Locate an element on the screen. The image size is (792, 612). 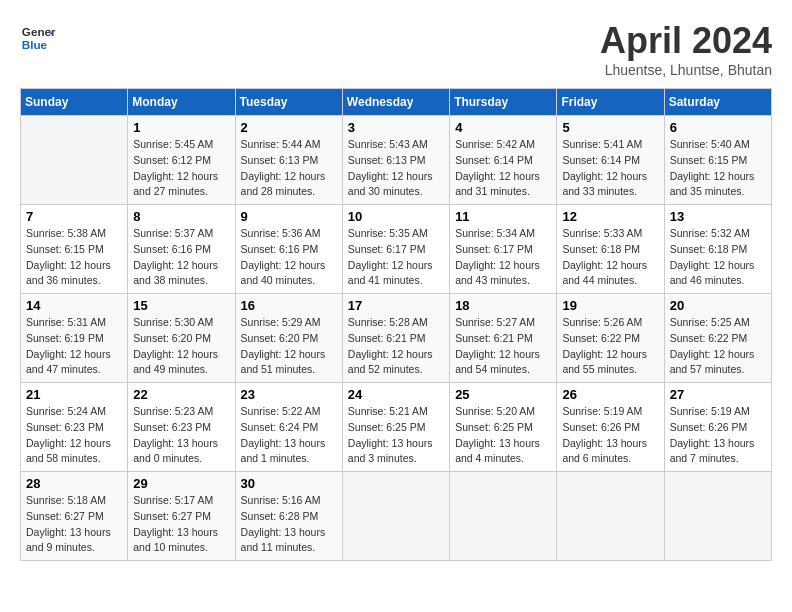
calendar-day-cell: 25Sunrise: 5:20 AMSunset: 6:25 PMDayligh… is located at coordinates (504, 428).